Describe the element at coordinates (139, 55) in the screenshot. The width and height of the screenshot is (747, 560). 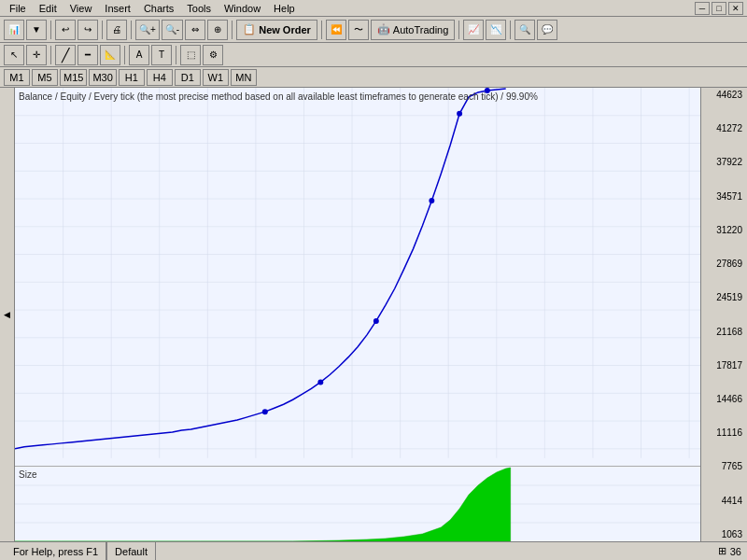
I see `text-tool: A` at that location.